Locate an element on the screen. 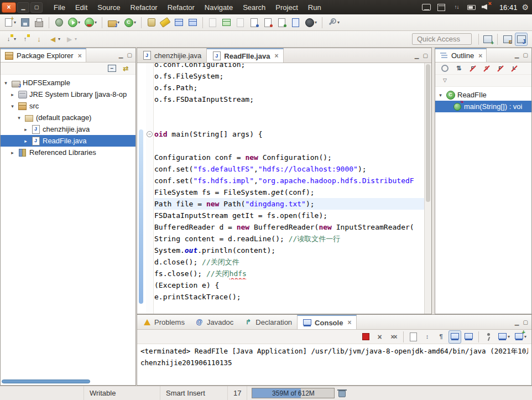  tab-problems: Problems is located at coordinates (164, 322).